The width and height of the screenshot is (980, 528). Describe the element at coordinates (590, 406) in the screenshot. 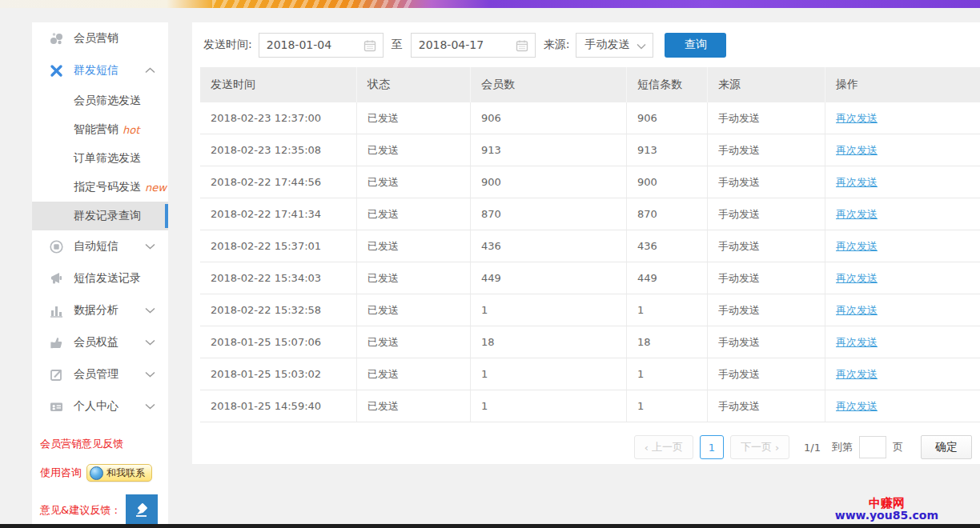

I see `table-row: 2018-01-25 14:59:40 已发送 1 1 手动发送 再次发送` at that location.